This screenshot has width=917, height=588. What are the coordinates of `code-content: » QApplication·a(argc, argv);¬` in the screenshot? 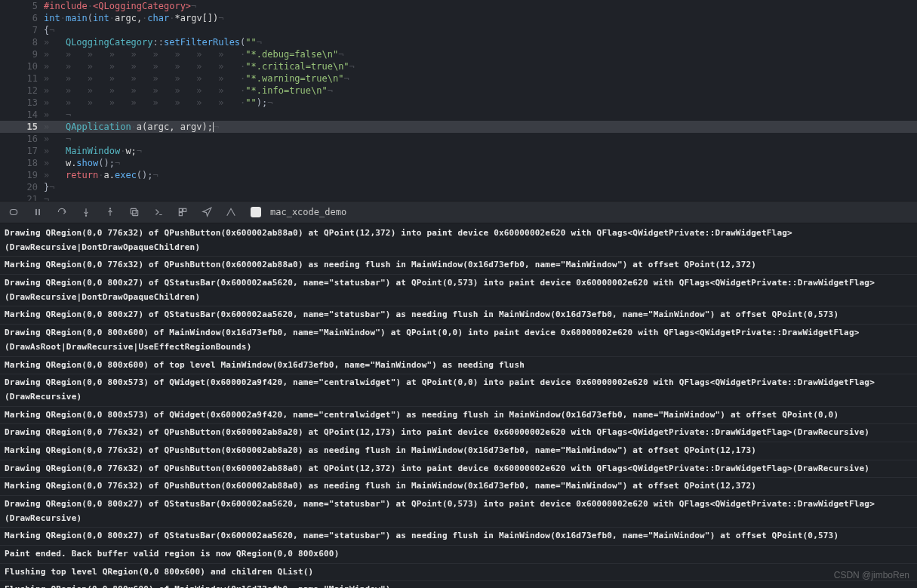 It's located at (480, 127).